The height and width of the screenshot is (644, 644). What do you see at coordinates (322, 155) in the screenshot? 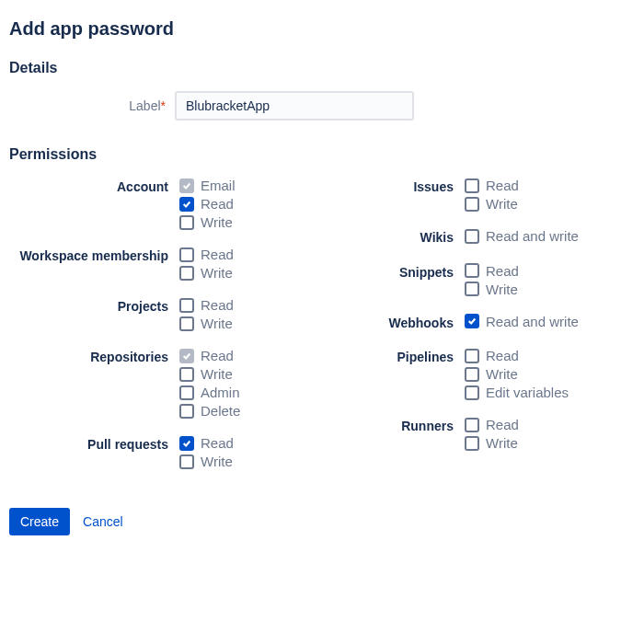
I see `permissions-heading: Permissions` at bounding box center [322, 155].